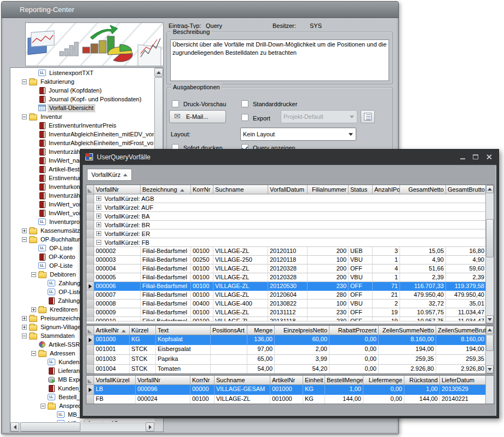 The image size is (504, 437). What do you see at coordinates (466, 319) in the screenshot?
I see `grid-cell: 11.034,47` at bounding box center [466, 319].